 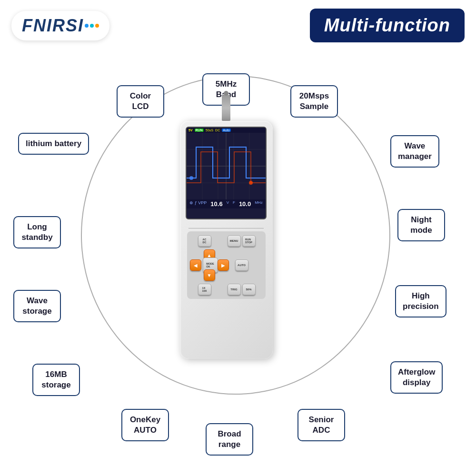 I want to click on waveform-display, so click(x=226, y=166).